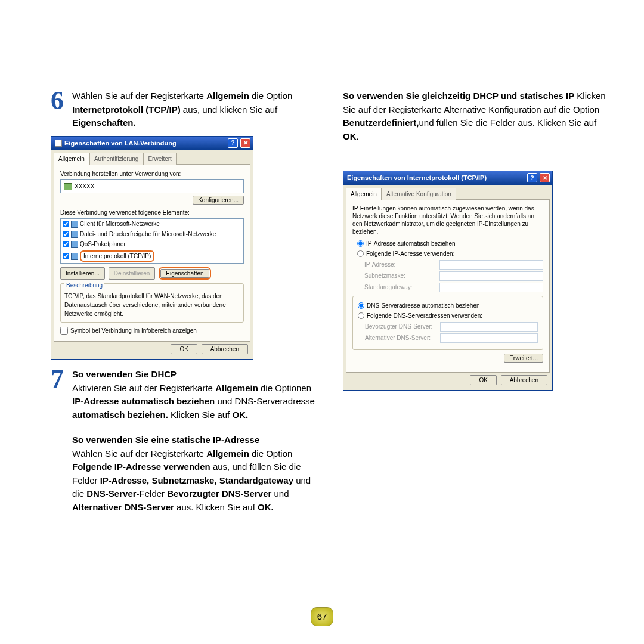 The image size is (644, 644). What do you see at coordinates (400, 287) in the screenshot?
I see `gateway-label: Standardgateway:` at bounding box center [400, 287].